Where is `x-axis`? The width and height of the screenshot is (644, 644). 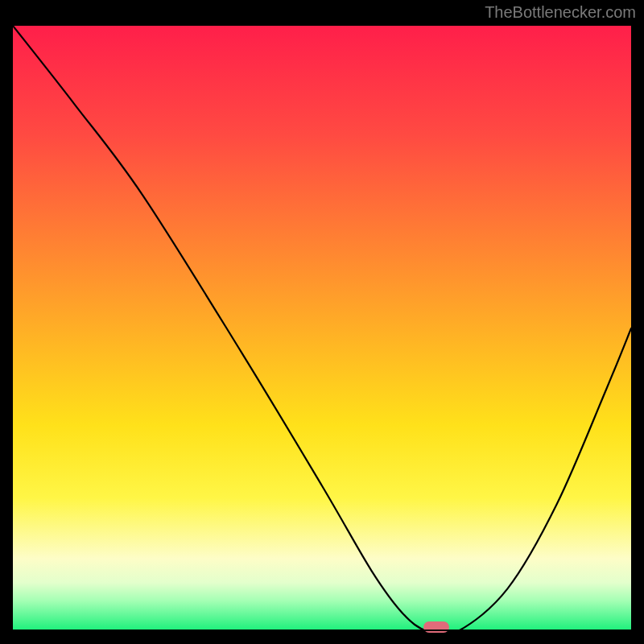 x-axis is located at coordinates (322, 630).